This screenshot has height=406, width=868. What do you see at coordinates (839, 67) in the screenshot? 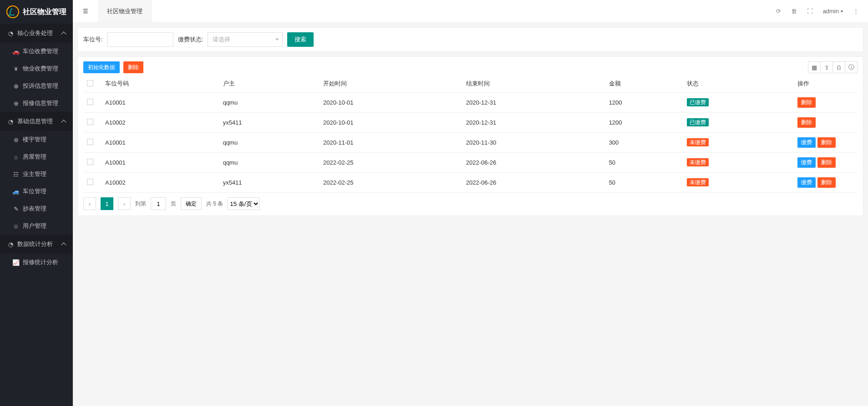
I see `print-icon: ⎙` at bounding box center [839, 67].